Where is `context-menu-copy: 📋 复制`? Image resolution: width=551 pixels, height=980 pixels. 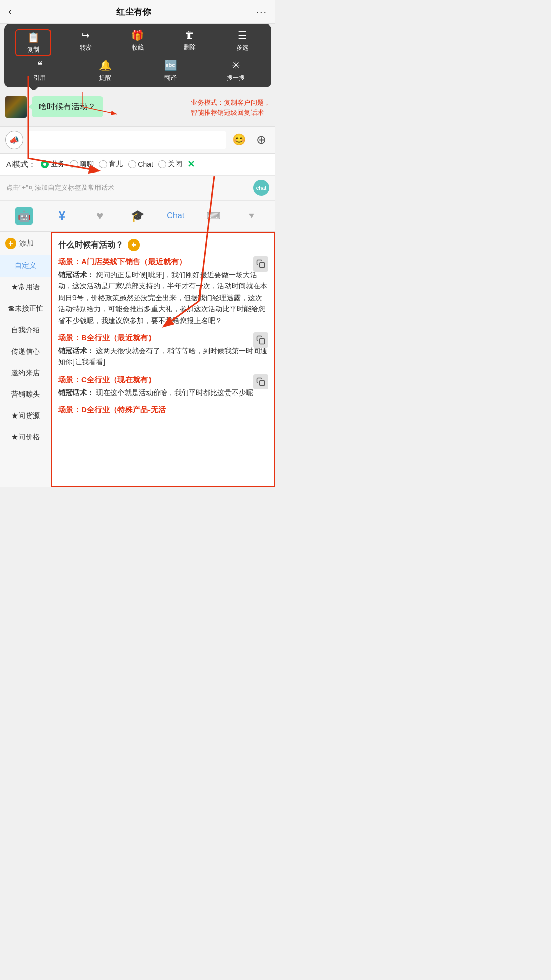
context-menu-copy: 📋 复制 is located at coordinates (33, 43).